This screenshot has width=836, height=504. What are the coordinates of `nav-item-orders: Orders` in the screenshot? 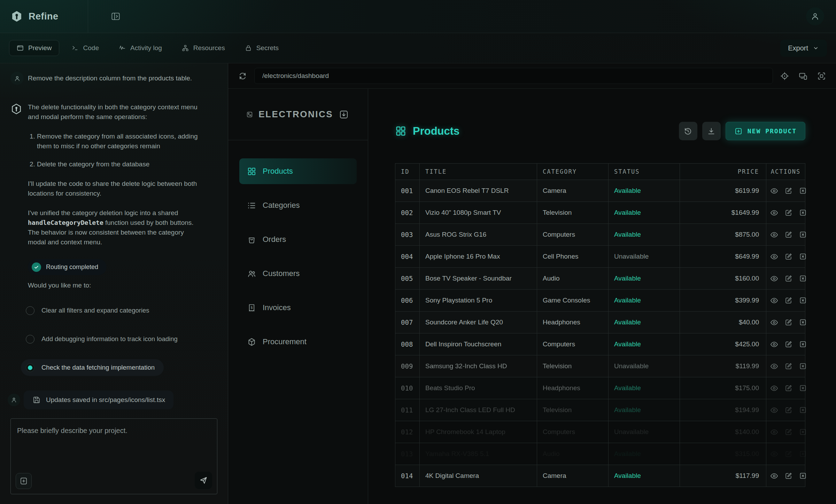 It's located at (298, 239).